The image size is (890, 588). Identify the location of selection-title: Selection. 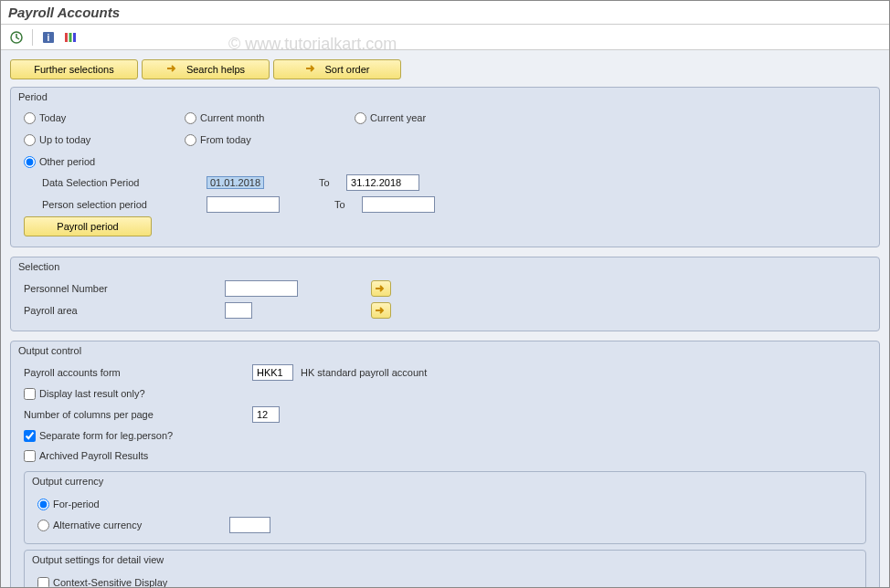
(445, 265).